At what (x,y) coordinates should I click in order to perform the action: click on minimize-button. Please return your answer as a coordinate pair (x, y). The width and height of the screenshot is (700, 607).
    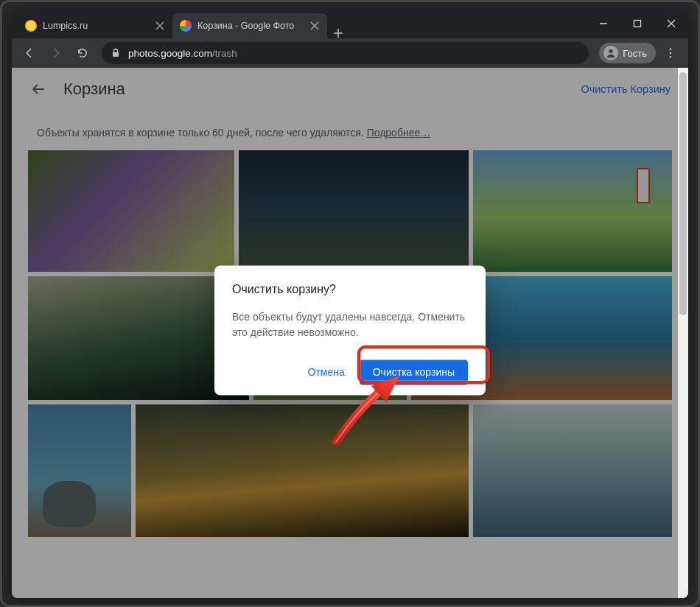
    Looking at the image, I should click on (603, 24).